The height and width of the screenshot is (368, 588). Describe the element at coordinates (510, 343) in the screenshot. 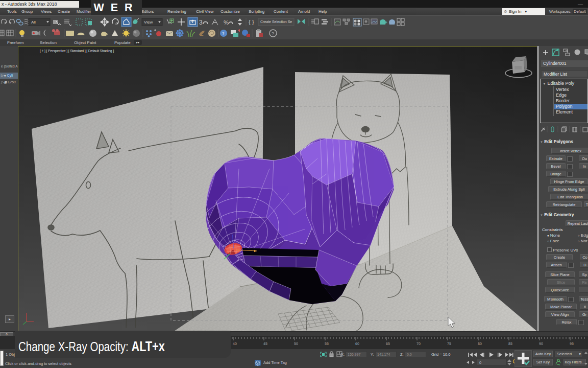

I see `svg-text: 85` at that location.